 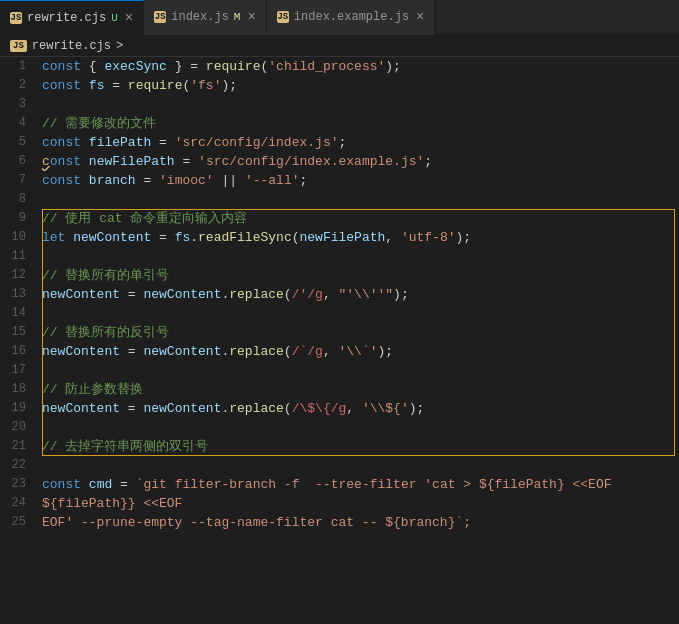 What do you see at coordinates (21, 522) in the screenshot?
I see `line-number: 25` at bounding box center [21, 522].